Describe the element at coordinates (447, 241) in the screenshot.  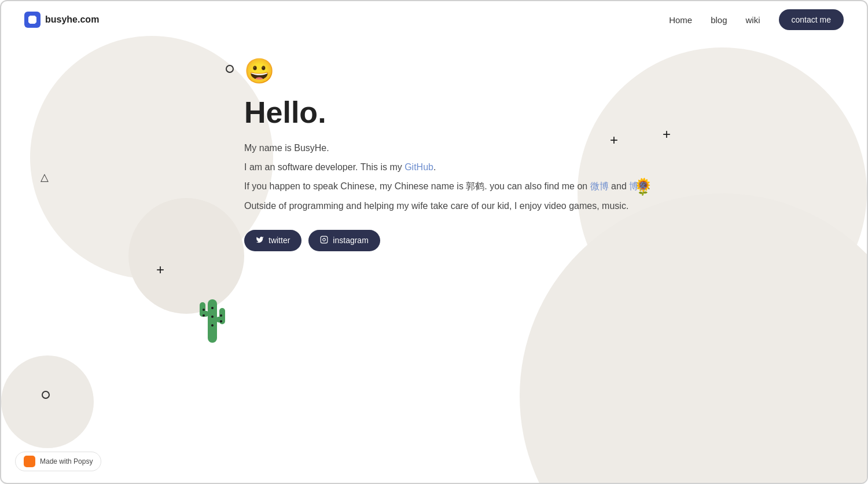
I see `social-buttons: twitter instagram` at that location.